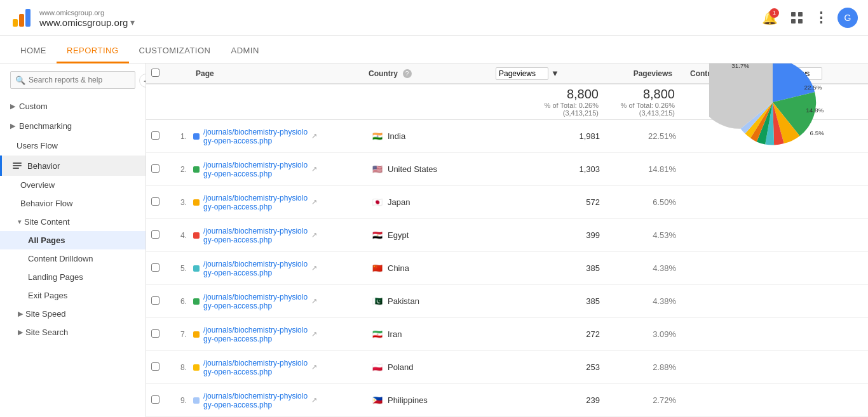 The image size is (868, 417). Describe the element at coordinates (72, 146) in the screenshot. I see `sidebar-item-users-flow: Users Flow` at that location.